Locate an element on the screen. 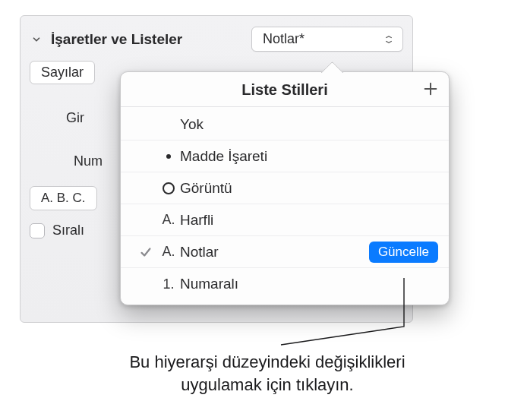 The height and width of the screenshot is (420, 527). list-style-label: Notlar is located at coordinates (275, 252).